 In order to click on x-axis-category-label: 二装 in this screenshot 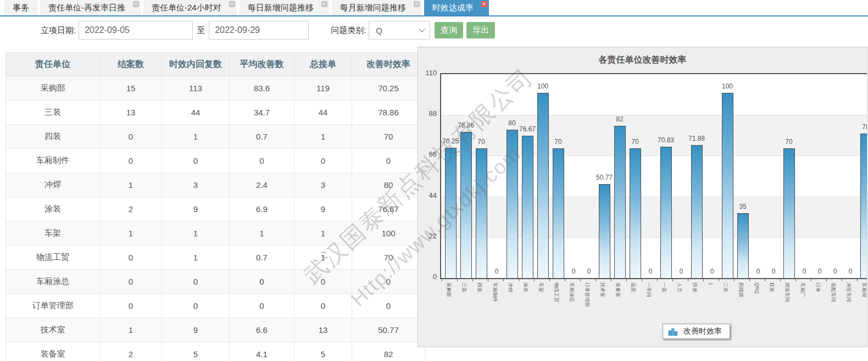, I will do `click(725, 287)`.